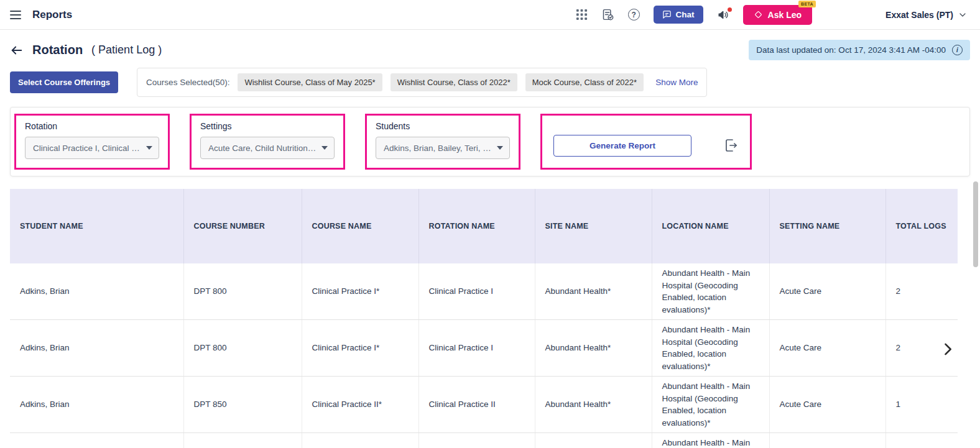  Describe the element at coordinates (92, 126) in the screenshot. I see `rotation-label: Rotation` at that location.